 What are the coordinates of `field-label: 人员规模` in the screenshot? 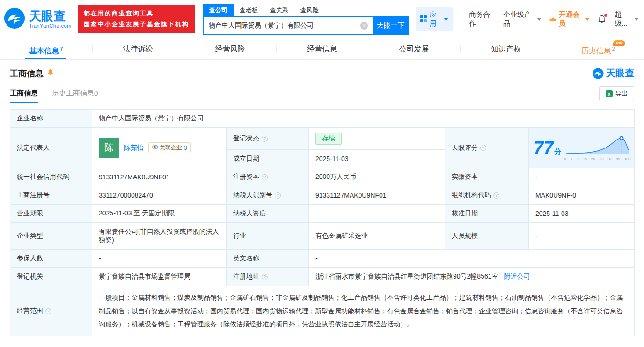 It's located at (487, 236).